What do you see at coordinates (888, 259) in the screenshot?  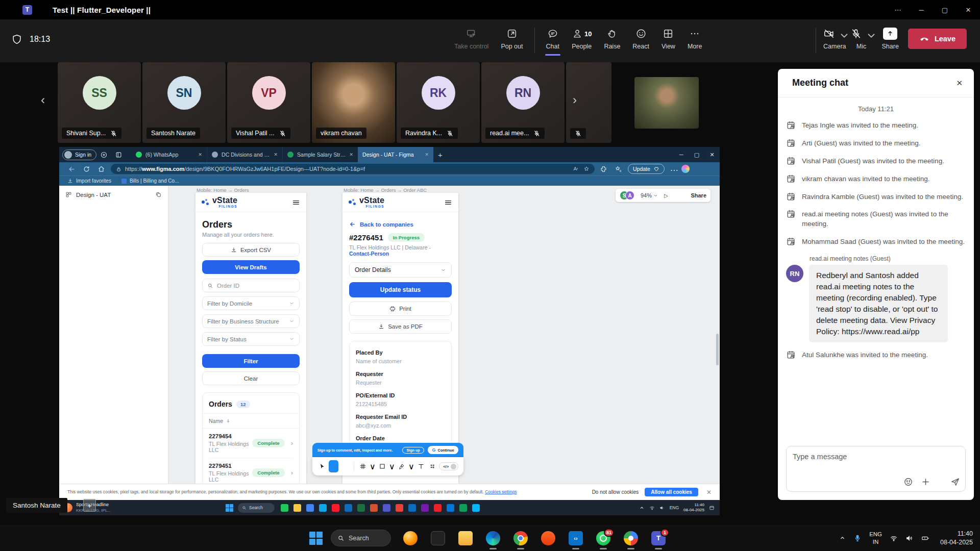 I see `chat-sender-name: read.ai meeting notes (Guest)` at bounding box center [888, 259].